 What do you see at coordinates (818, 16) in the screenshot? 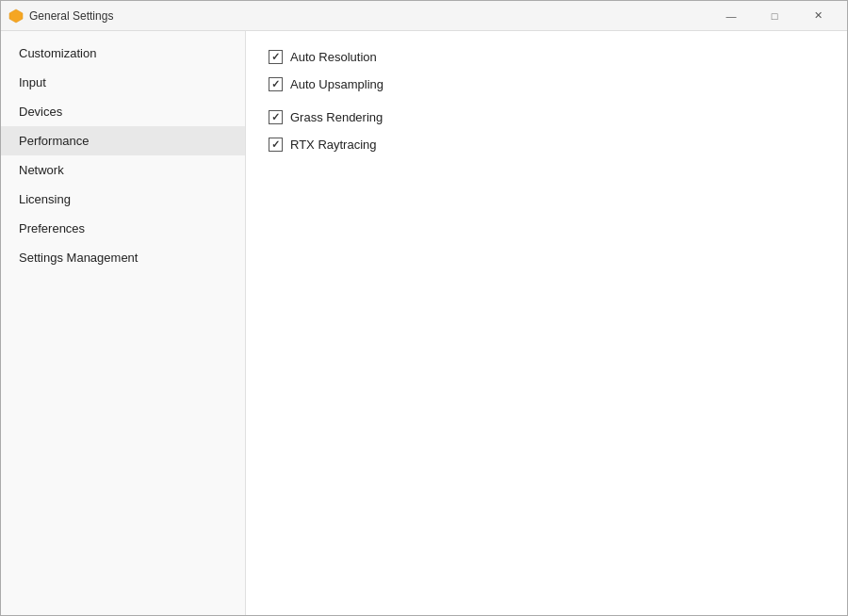
I see `close-button: ✕` at bounding box center [818, 16].